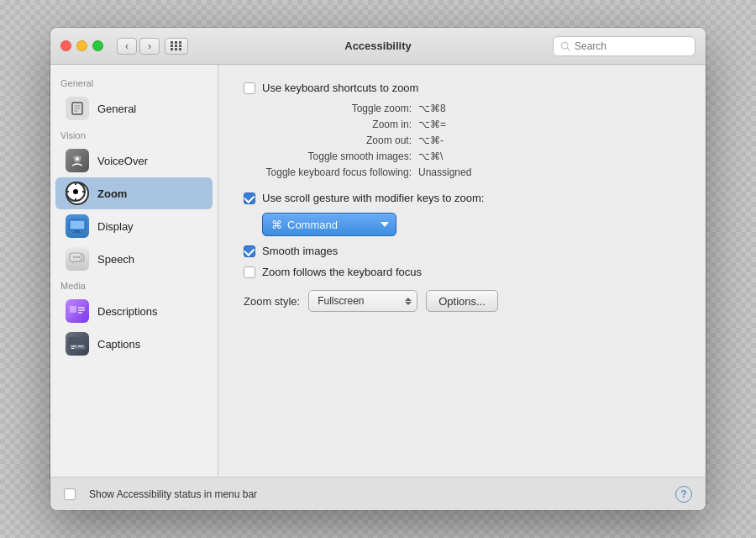  Describe the element at coordinates (116, 259) in the screenshot. I see `sidebar-item-speech-label: Speech` at that location.